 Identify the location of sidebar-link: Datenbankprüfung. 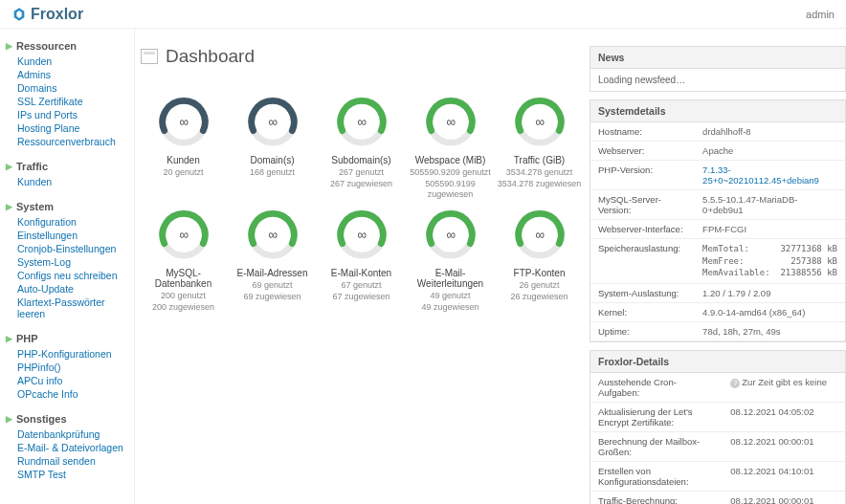
(58, 434).